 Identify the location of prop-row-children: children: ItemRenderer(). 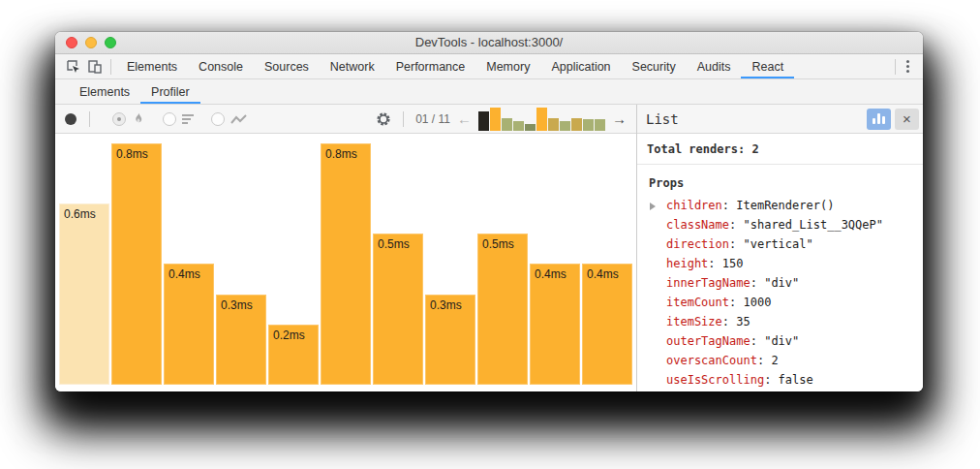
(781, 205).